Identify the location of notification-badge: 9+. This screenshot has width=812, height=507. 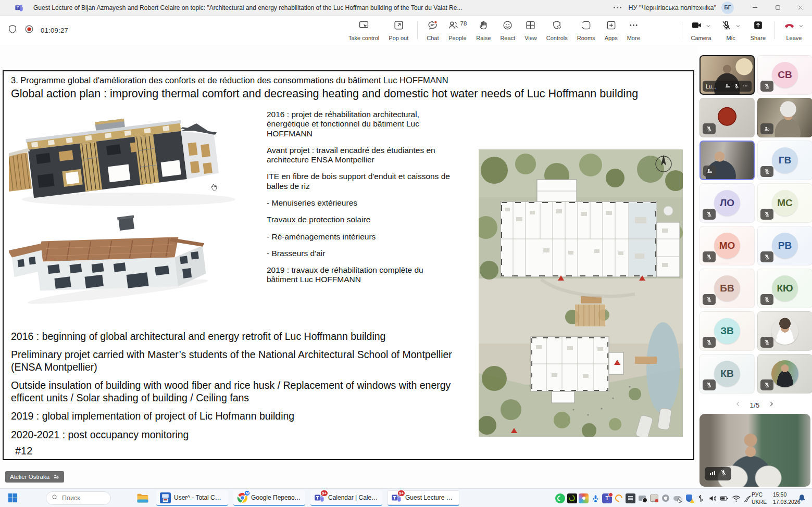
(401, 493).